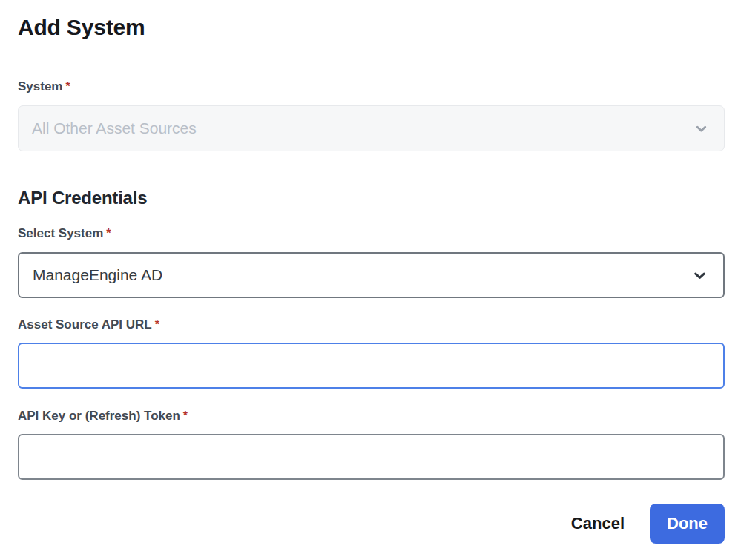 Image resolution: width=741 pixels, height=560 pixels. Describe the element at coordinates (114, 128) in the screenshot. I see `system-select-value: All Other Asset Sources` at that location.